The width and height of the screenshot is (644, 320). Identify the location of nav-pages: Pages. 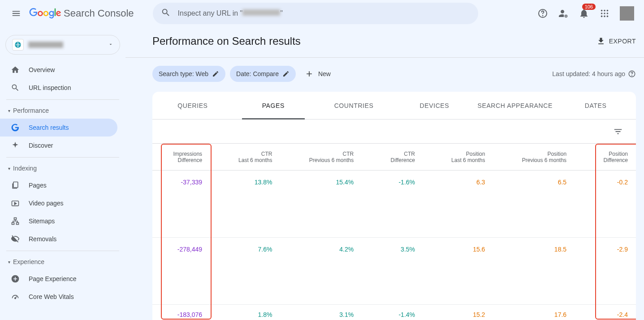
(59, 185).